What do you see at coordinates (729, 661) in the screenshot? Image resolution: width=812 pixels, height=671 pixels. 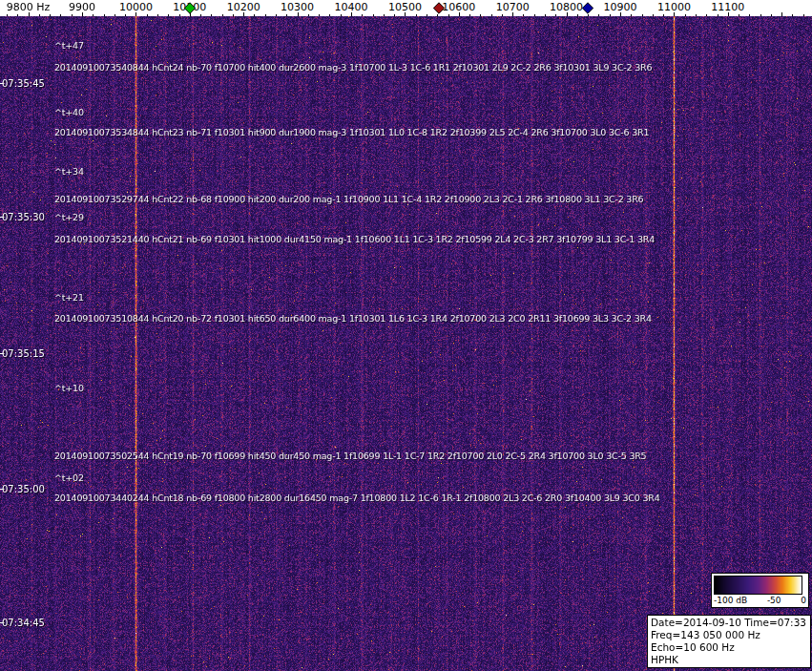 I see `info-station-line: HPHK` at bounding box center [729, 661].